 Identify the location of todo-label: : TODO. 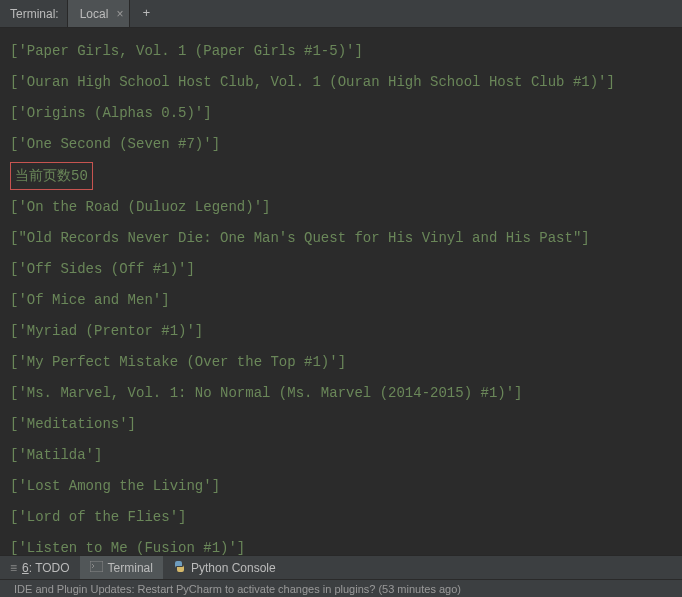
(50, 568).